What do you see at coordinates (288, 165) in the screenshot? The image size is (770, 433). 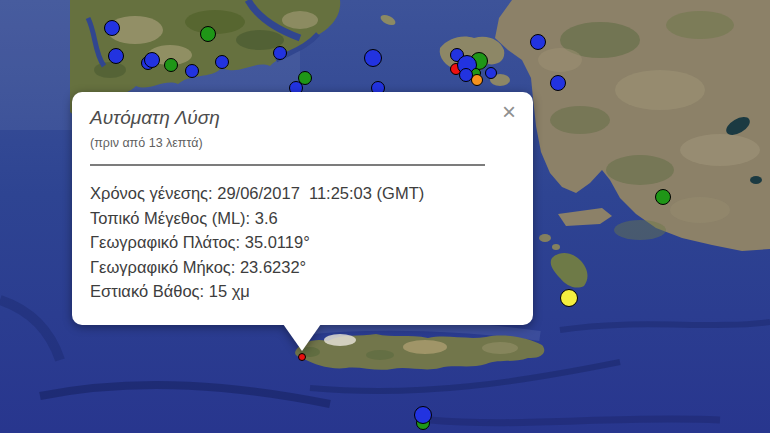 I see `divider` at bounding box center [288, 165].